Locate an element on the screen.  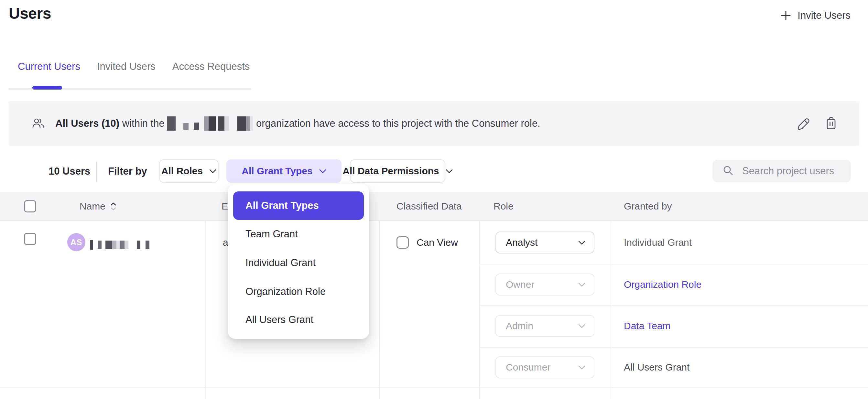
row-checkbox is located at coordinates (30, 239).